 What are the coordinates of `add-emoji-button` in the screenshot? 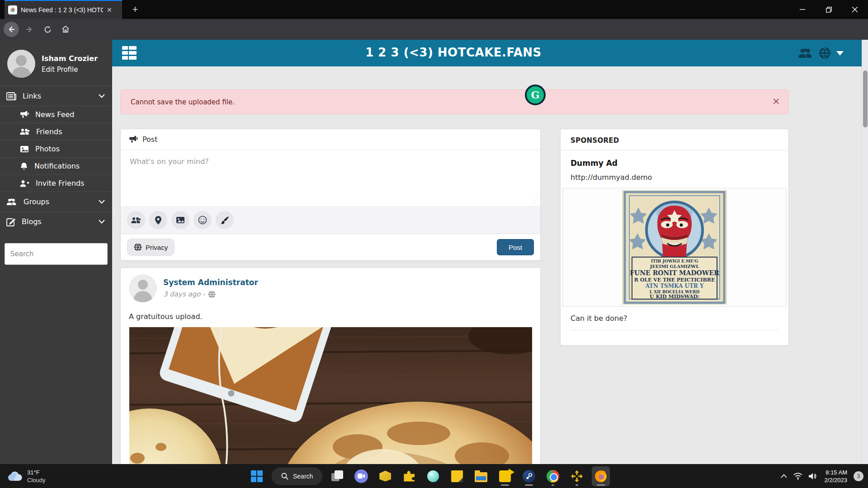 It's located at (203, 220).